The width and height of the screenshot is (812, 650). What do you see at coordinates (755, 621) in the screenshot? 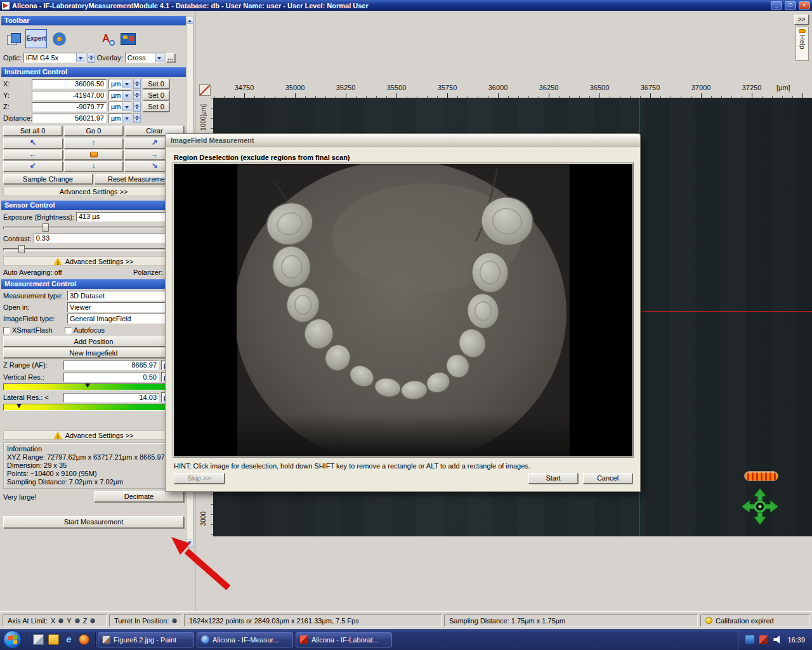
I see `calibration-segment: Calibration expired` at bounding box center [755, 621].